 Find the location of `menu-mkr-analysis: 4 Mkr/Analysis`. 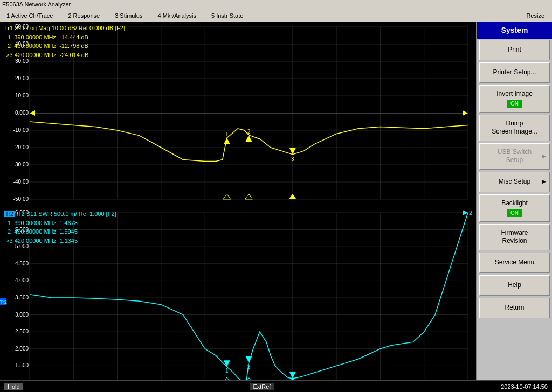

menu-mkr-analysis: 4 Mkr/Analysis is located at coordinates (177, 16).